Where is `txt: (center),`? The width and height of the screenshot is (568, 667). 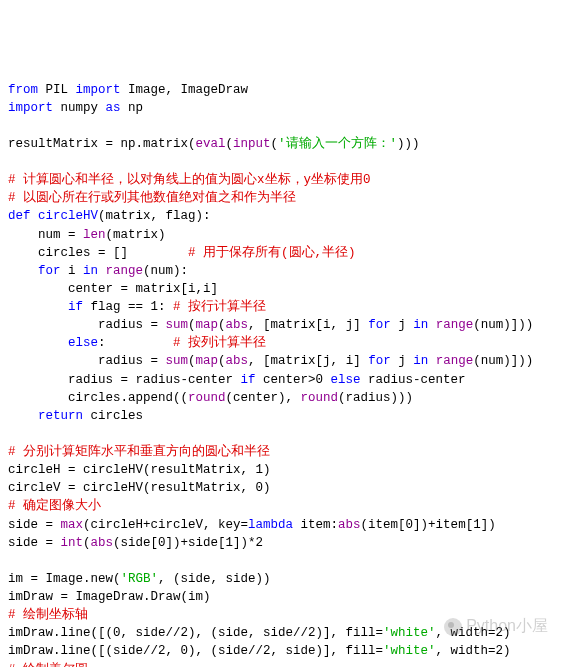
txt: (center), is located at coordinates (264, 398).